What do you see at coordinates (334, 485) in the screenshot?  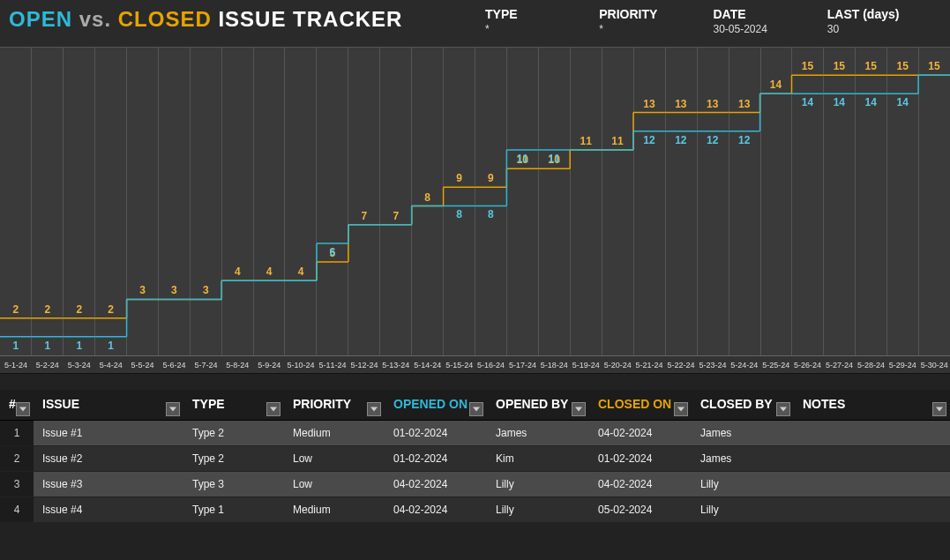 I see `table-cell: Low` at bounding box center [334, 485].